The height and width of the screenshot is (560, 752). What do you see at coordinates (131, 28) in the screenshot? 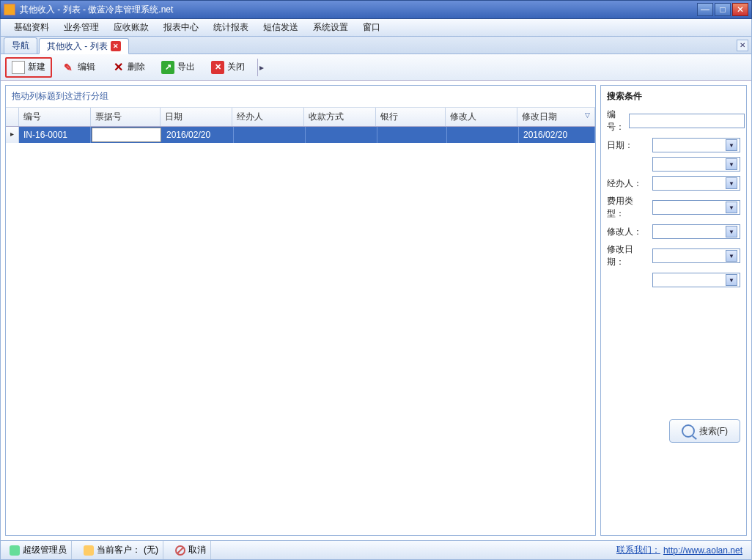
I see `menu-receivable: 应收账款` at bounding box center [131, 28].